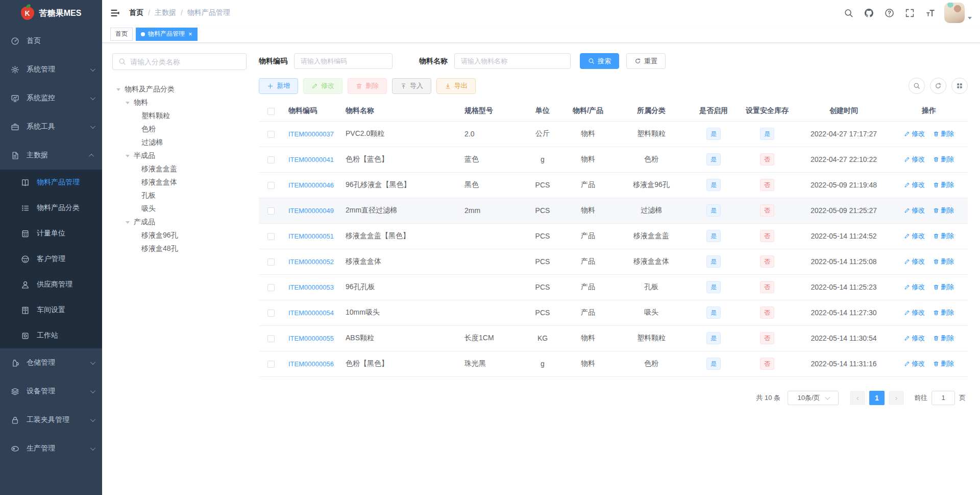 This screenshot has height=495, width=980. I want to click on sidebar-item: 系统工具, so click(51, 127).